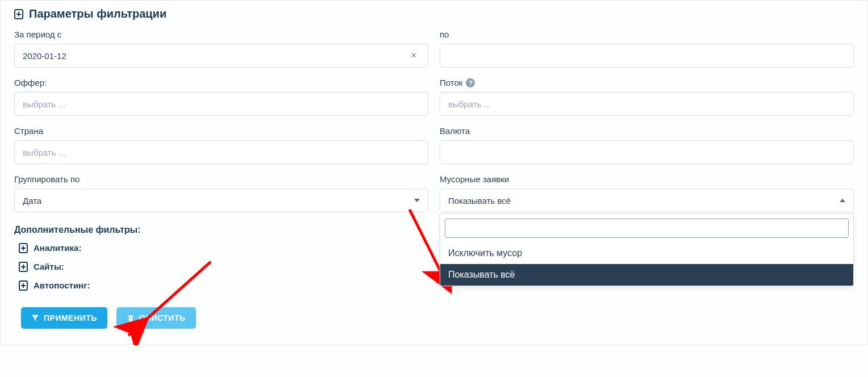 The image size is (868, 377). Describe the element at coordinates (646, 228) in the screenshot. I see `trash-dropdown-search-input` at that location.